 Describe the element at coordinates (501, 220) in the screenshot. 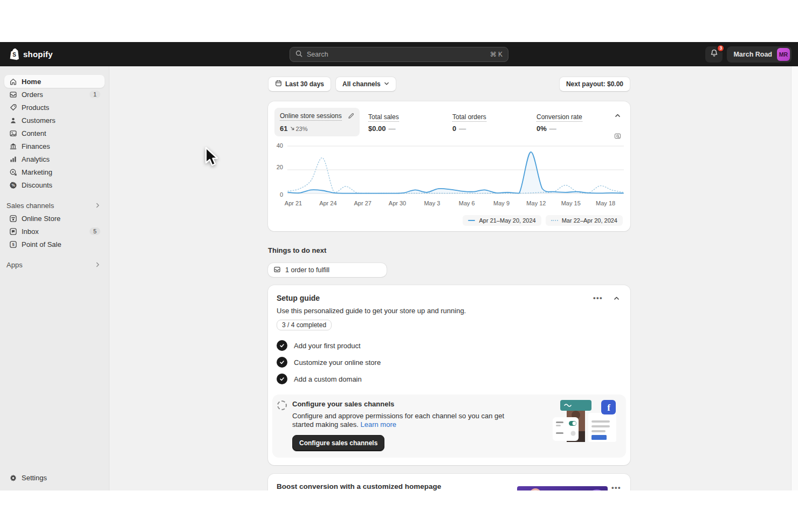

I see `legend-item: Apr 21–May 20, 2024` at that location.